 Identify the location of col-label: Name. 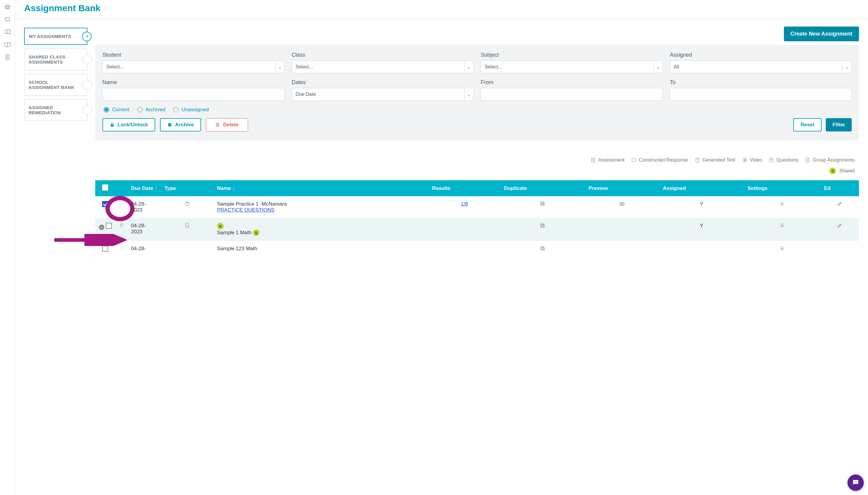
(224, 188).